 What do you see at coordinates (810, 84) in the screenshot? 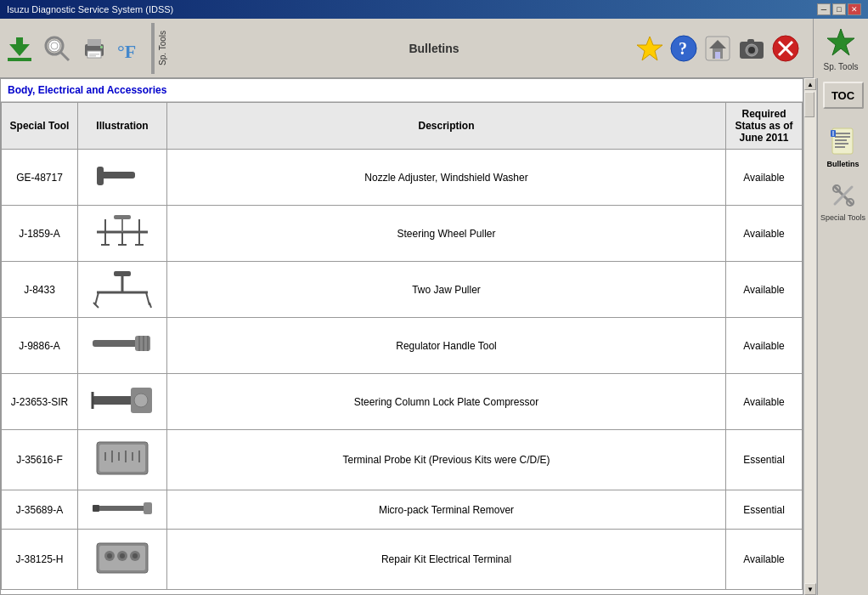
I see `scroll-up-button: ▲` at bounding box center [810, 84].